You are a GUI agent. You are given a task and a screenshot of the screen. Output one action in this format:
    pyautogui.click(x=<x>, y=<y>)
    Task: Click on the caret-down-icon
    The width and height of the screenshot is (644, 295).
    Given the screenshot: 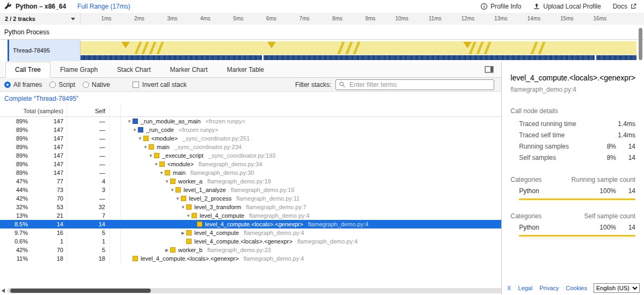 What is the action you would take?
    pyautogui.click(x=73, y=19)
    